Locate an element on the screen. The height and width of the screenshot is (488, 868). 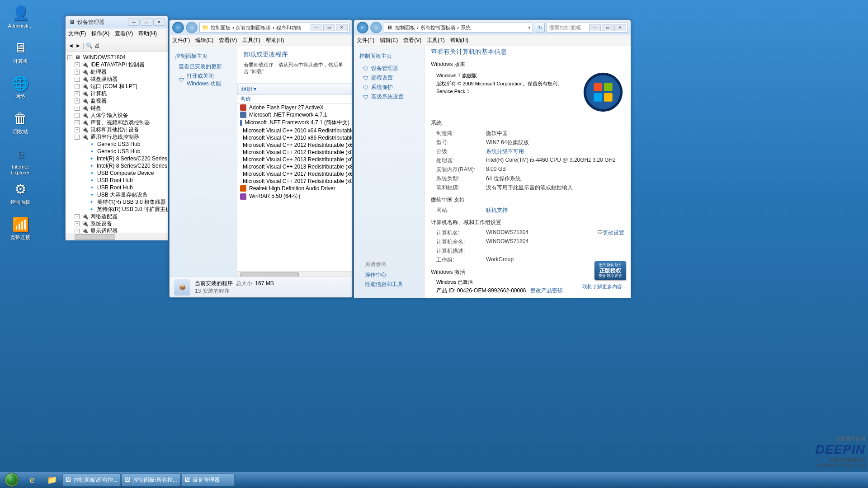
side-item: 🛡设备管理器 is located at coordinates (391, 69).